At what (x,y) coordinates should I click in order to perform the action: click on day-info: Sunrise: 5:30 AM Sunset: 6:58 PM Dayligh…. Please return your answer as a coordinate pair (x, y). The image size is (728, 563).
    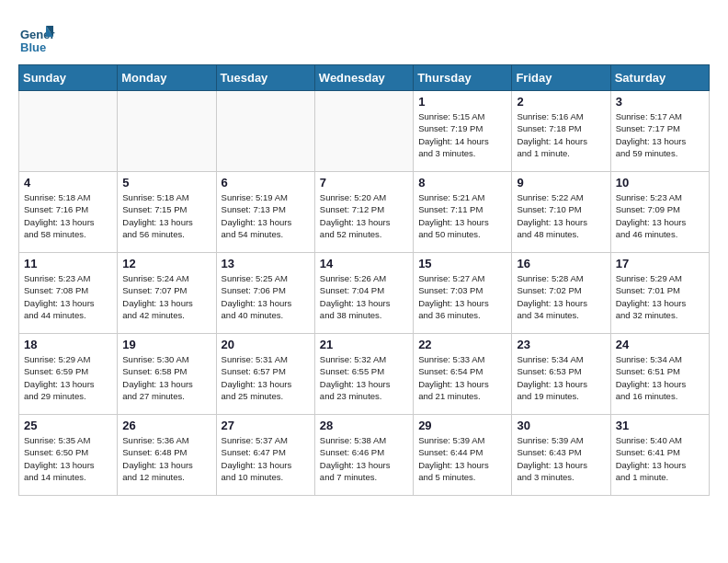
    Looking at the image, I should click on (166, 377).